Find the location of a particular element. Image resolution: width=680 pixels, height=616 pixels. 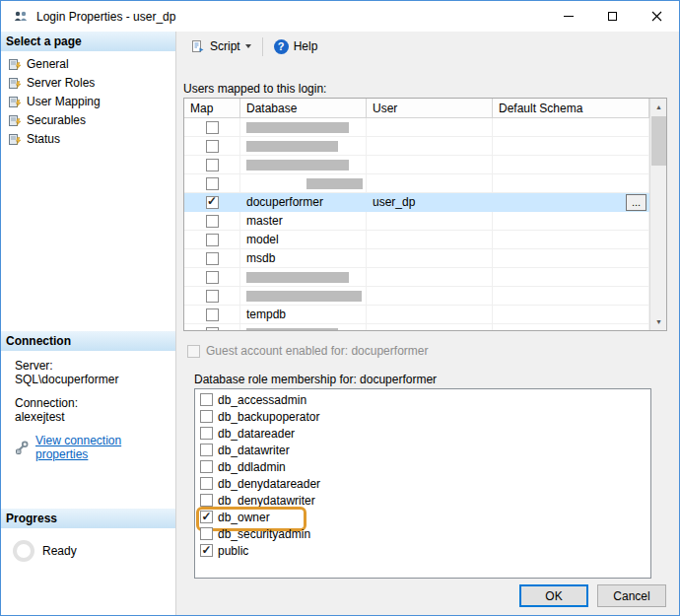

role-row-db_datawriter: db_datawriter is located at coordinates (423, 449).